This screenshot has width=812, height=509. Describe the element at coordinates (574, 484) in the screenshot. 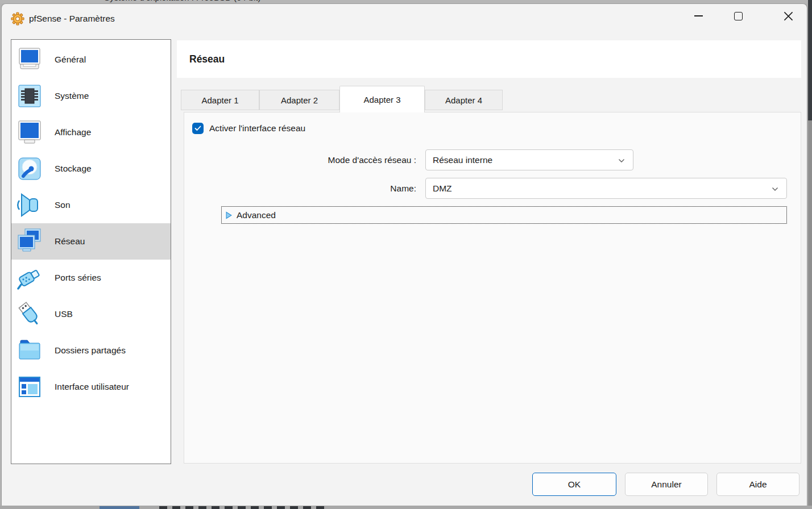

I see `ok-button: OK` at that location.